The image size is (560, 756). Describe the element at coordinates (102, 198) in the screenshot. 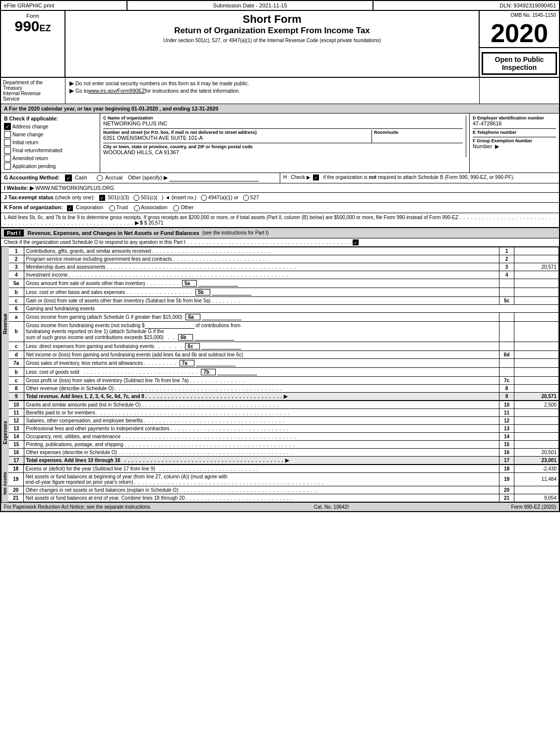

I see `j-501c3-checkbox: ✓` at that location.